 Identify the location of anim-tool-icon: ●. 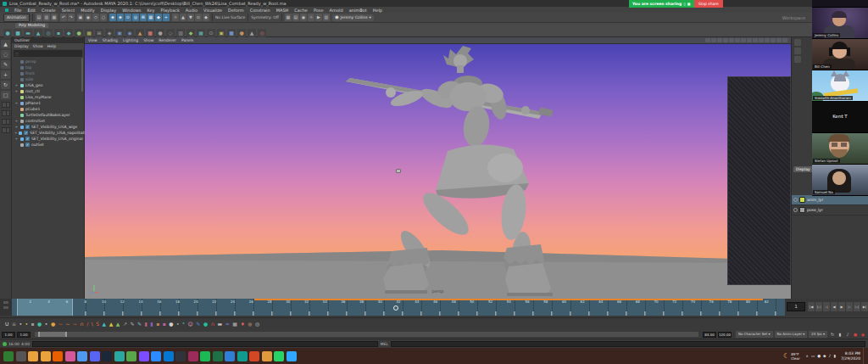
(205, 324).